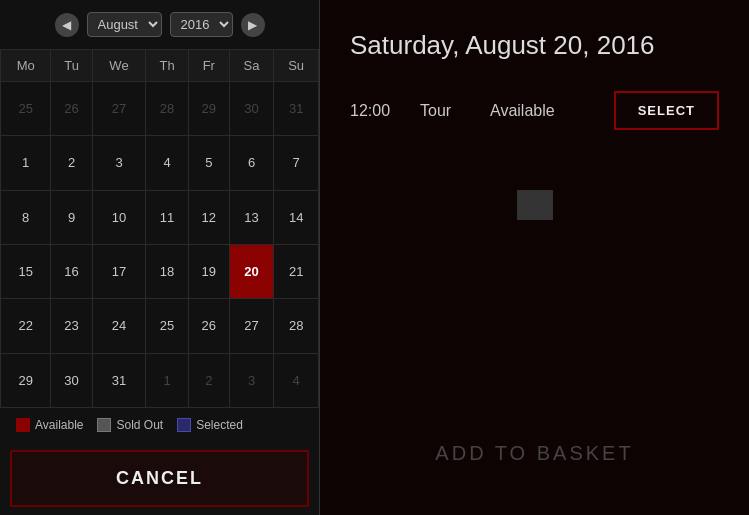 The height and width of the screenshot is (515, 749). What do you see at coordinates (208, 271) in the screenshot?
I see `calendar-day: 19` at bounding box center [208, 271].